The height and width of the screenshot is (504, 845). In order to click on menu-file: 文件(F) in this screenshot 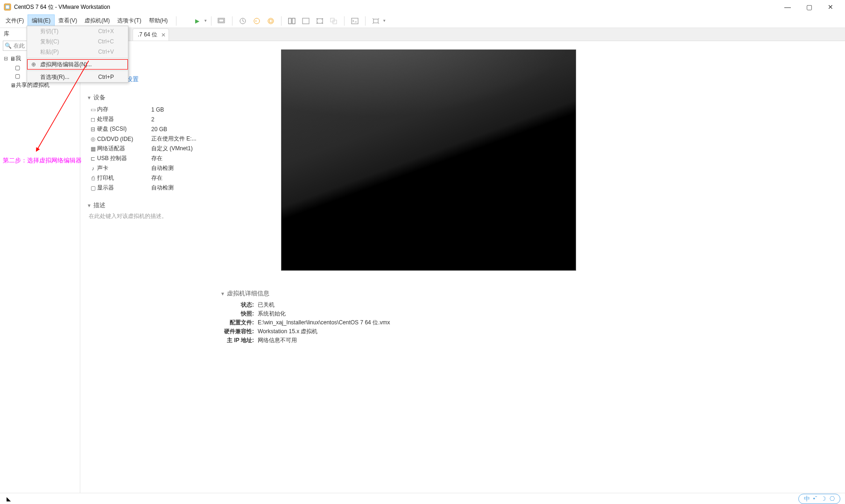, I will do `click(15, 21)`.